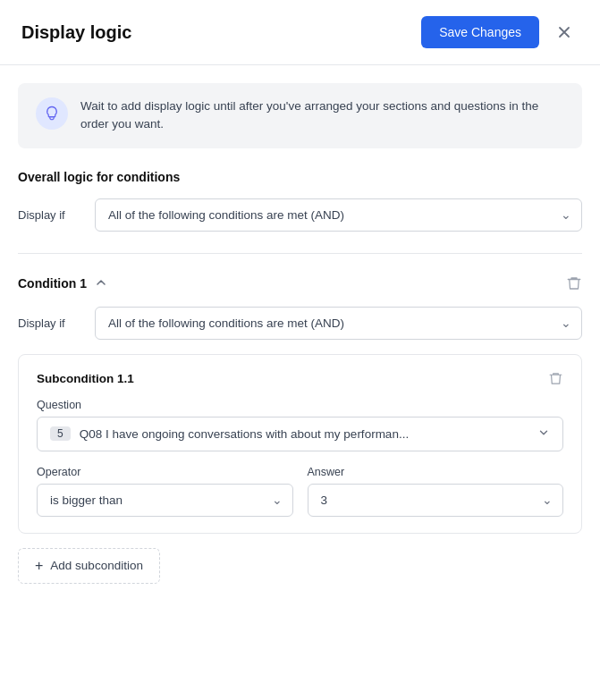 The image size is (600, 700). What do you see at coordinates (52, 283) in the screenshot?
I see `condition-title: Condition 1` at bounding box center [52, 283].